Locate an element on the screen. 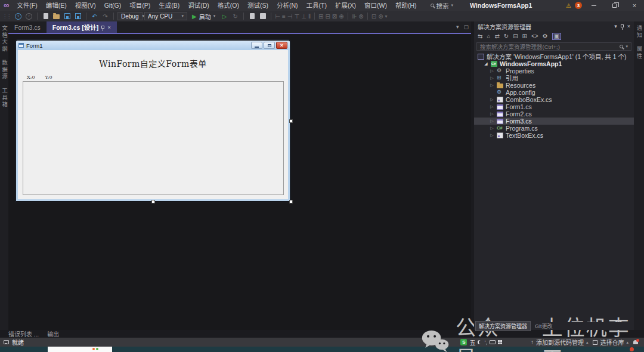  float-window-icon: ▢ is located at coordinates (466, 27).